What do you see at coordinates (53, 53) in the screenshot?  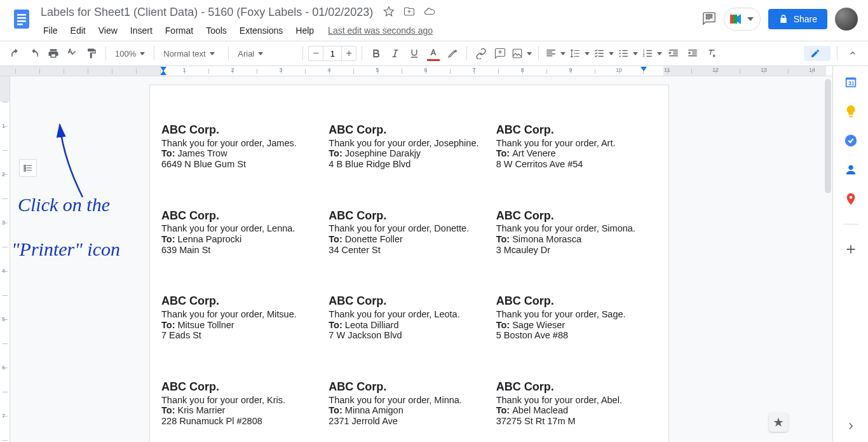 I see `print-button` at bounding box center [53, 53].